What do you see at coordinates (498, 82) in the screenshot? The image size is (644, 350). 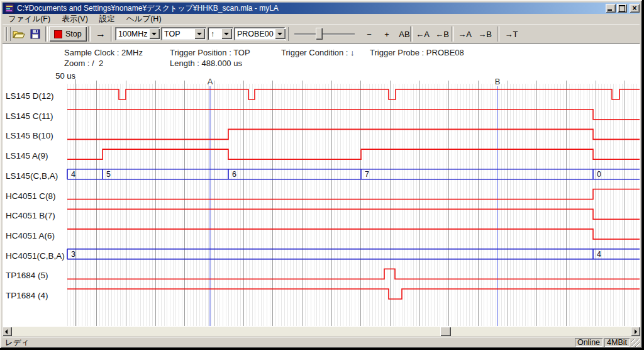 I see `marker-label: B` at bounding box center [498, 82].